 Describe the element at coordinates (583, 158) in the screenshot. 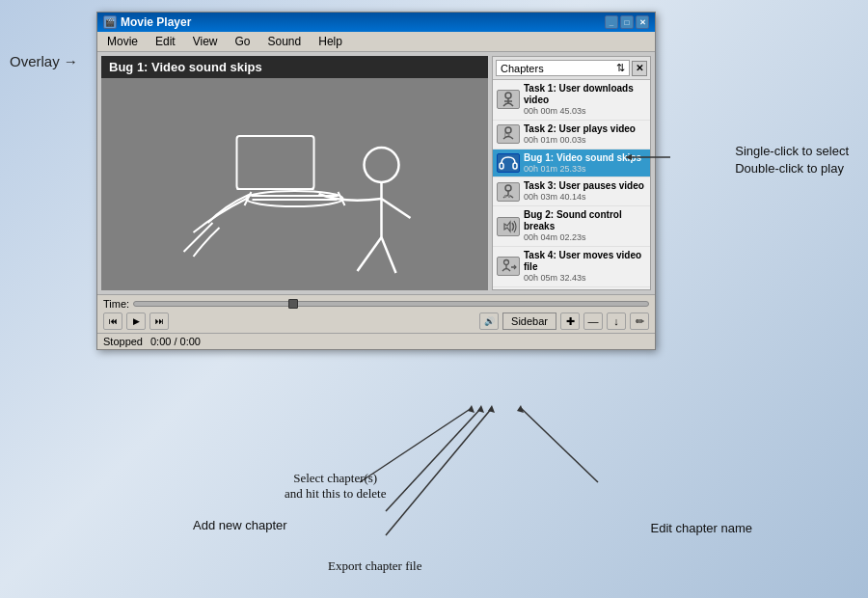

I see `chapter-name: Bug 1: Video sound skips` at that location.